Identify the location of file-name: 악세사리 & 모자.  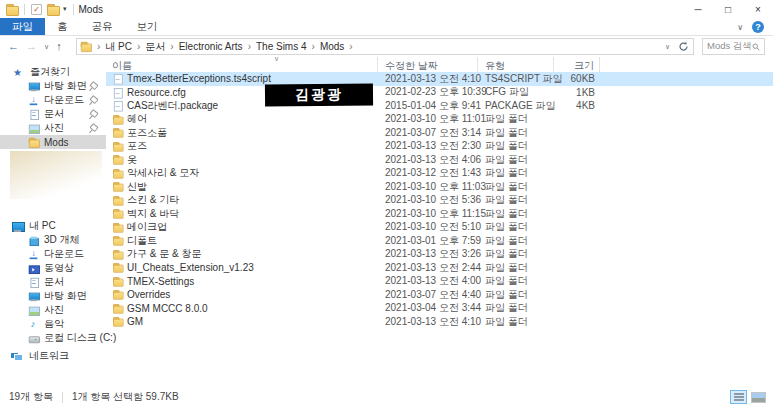
(163, 173).